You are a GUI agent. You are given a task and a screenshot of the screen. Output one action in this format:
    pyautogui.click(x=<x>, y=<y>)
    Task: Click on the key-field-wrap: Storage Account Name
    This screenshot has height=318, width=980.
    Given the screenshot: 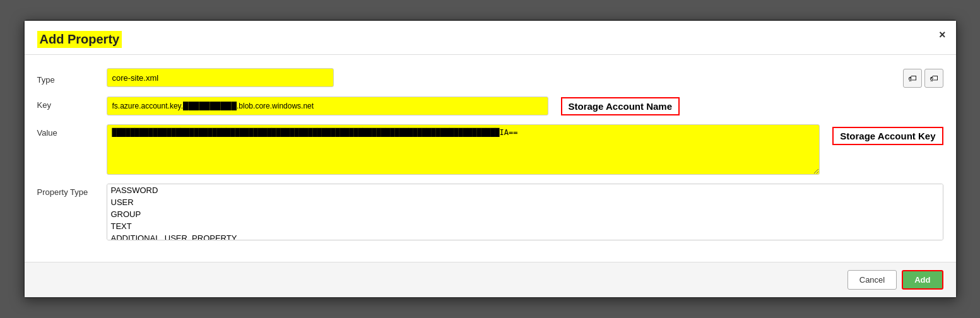 What is the action you would take?
    pyautogui.click(x=525, y=106)
    